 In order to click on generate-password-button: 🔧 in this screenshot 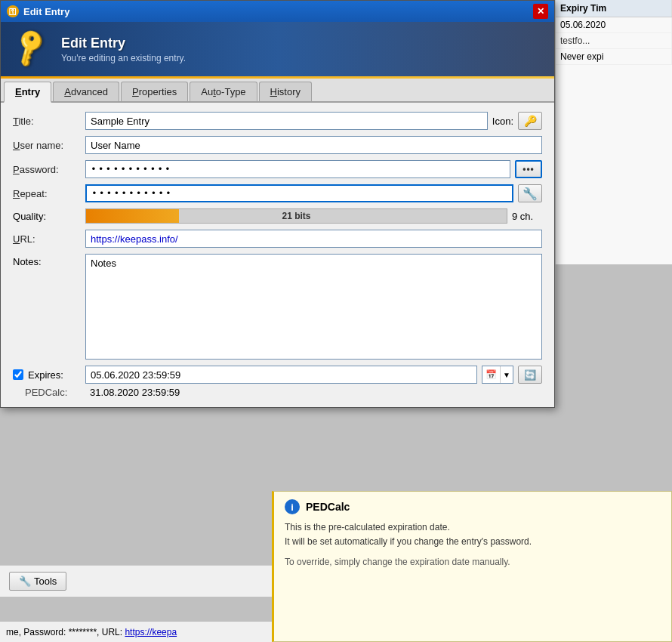, I will do `click(530, 193)`.